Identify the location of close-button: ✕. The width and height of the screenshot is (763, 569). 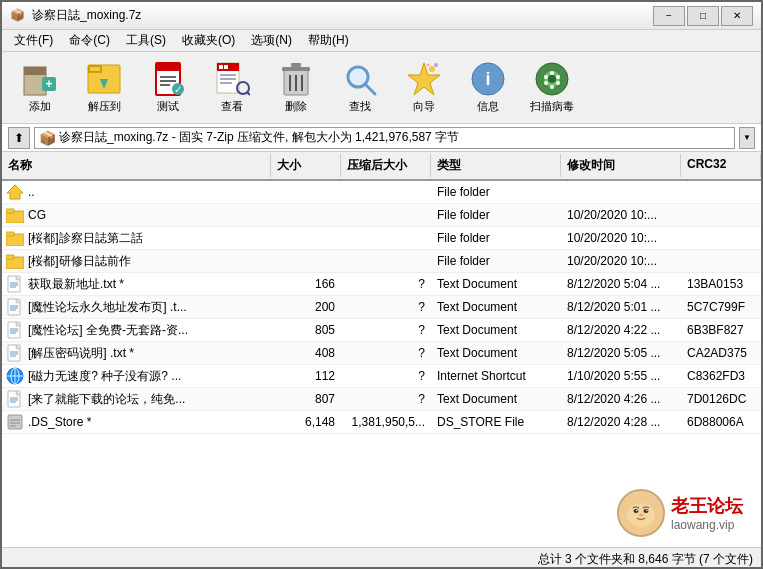
(737, 16).